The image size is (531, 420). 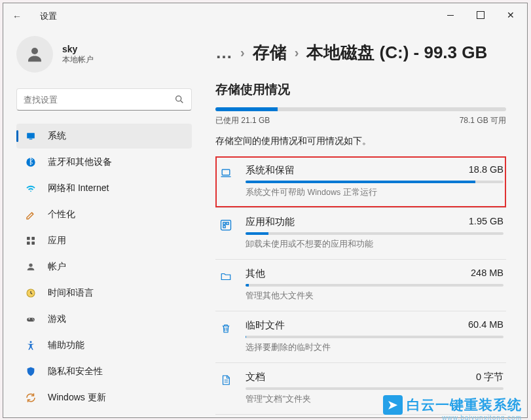 I want to click on sidebar-item-label: 辅助功能, so click(x=66, y=345).